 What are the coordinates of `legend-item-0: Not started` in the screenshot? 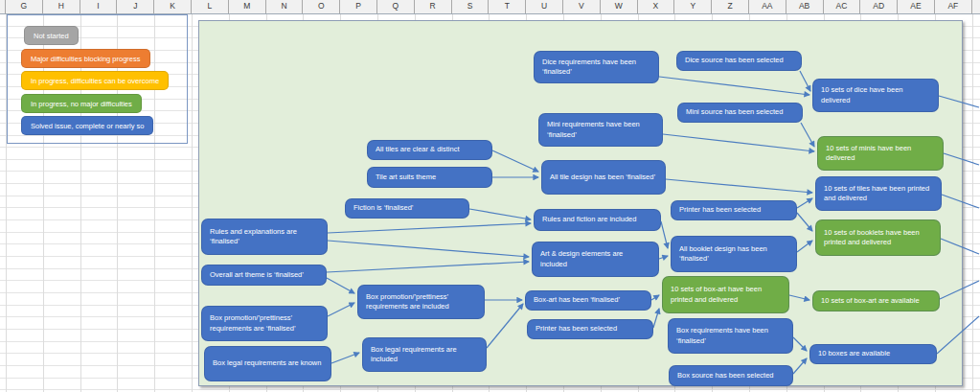 It's located at (52, 35).